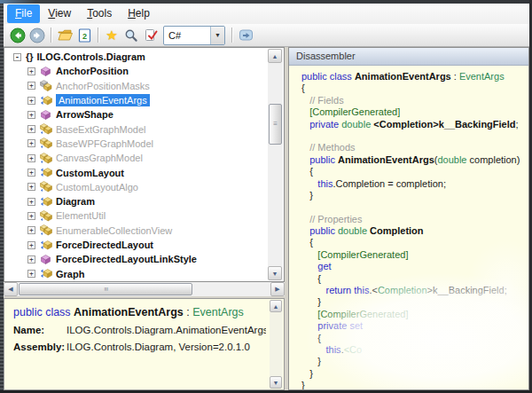 The image size is (532, 393). Describe the element at coordinates (415, 147) in the screenshot. I see `code-line: // Methods` at that location.